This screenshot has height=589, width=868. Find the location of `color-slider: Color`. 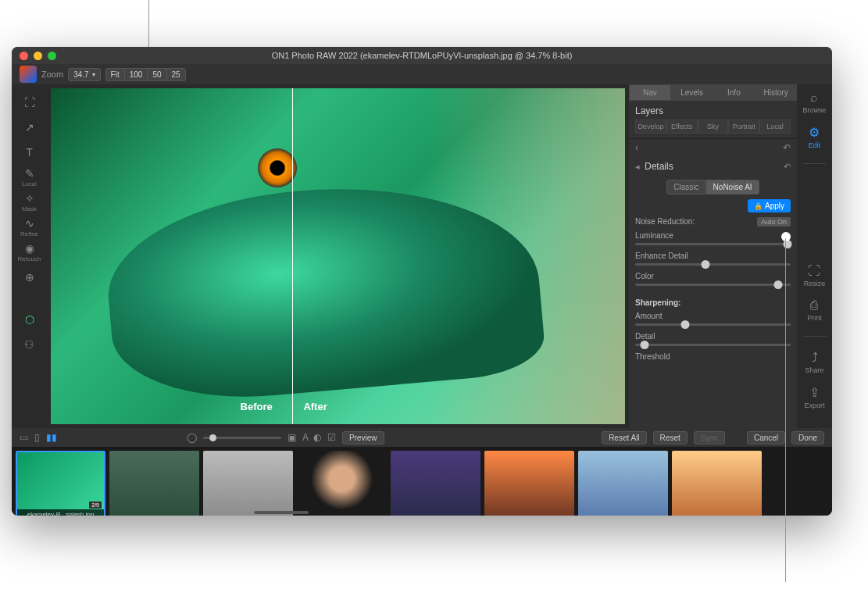

color-slider: Color is located at coordinates (713, 280).